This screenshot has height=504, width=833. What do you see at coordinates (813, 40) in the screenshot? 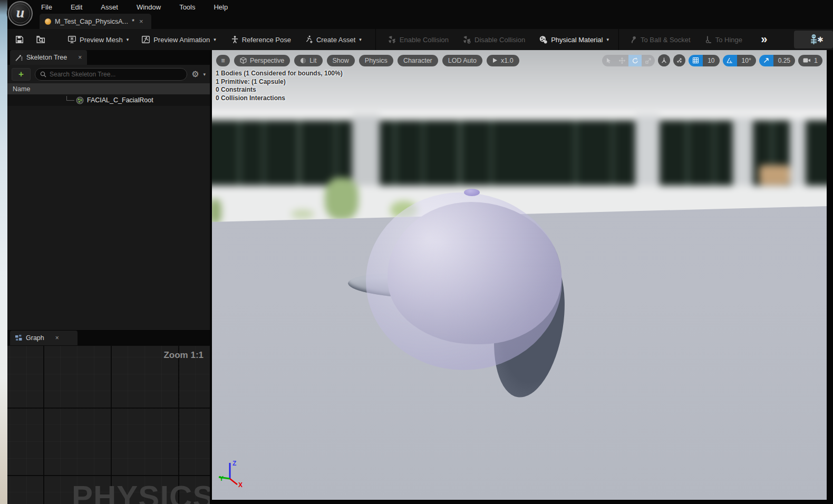
I see `skeleton-toggle-button` at bounding box center [813, 40].